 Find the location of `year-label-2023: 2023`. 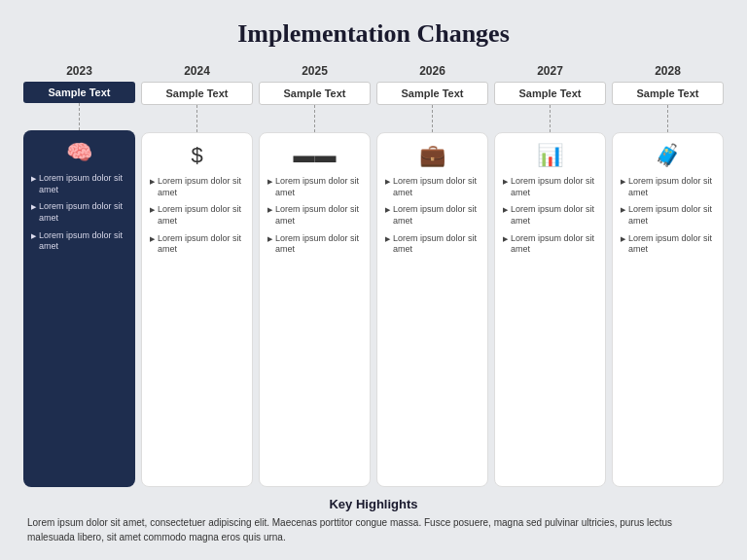

year-label-2023: 2023 is located at coordinates (80, 71).